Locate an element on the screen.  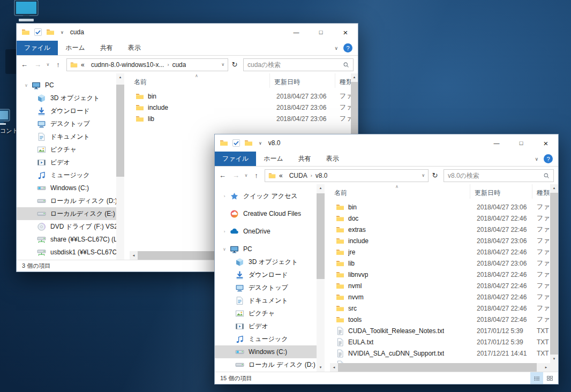
qat-customize-chevron: ∨ is located at coordinates (260, 144).